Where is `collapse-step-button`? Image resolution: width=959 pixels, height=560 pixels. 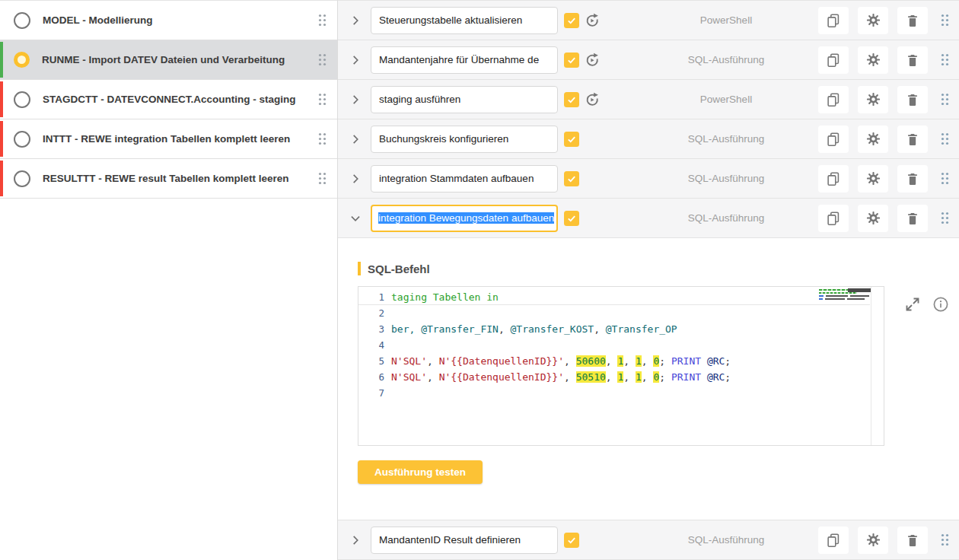
collapse-step-button is located at coordinates (355, 218).